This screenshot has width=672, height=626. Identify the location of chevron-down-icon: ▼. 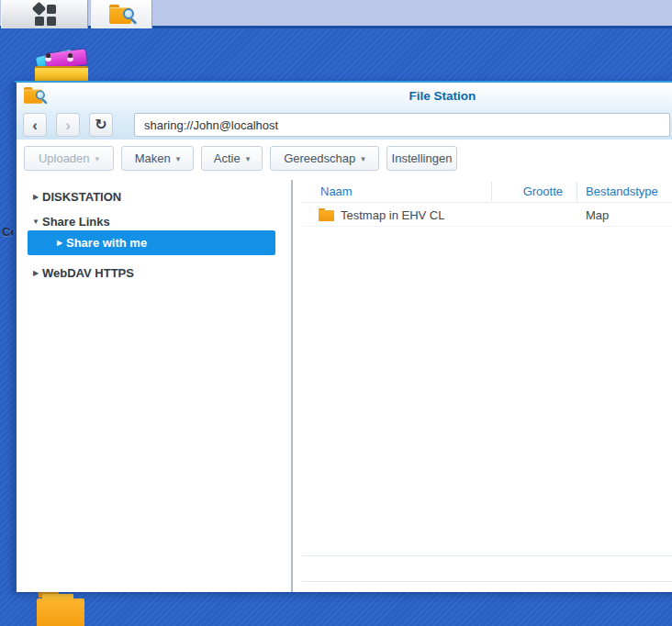
(36, 222).